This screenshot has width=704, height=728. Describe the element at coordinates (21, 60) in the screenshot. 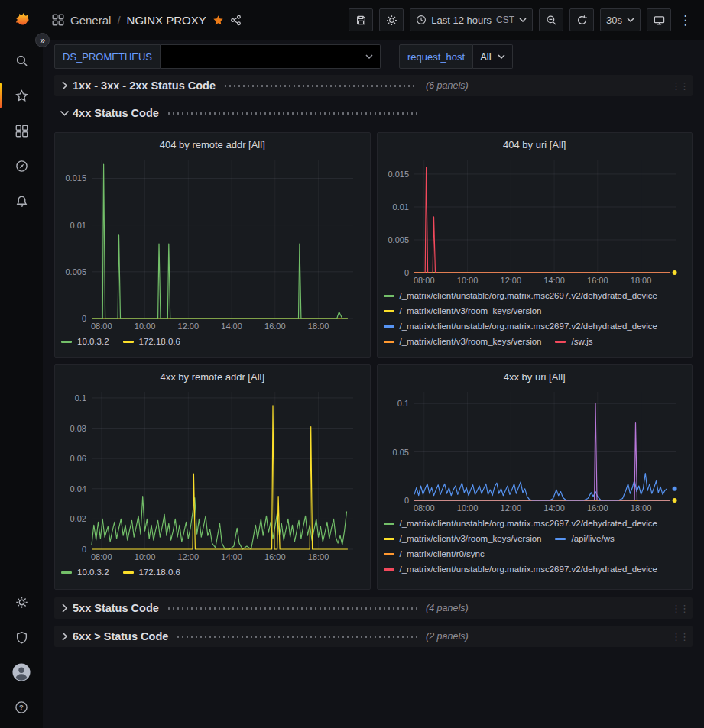

I see `sidebar-item-search` at that location.